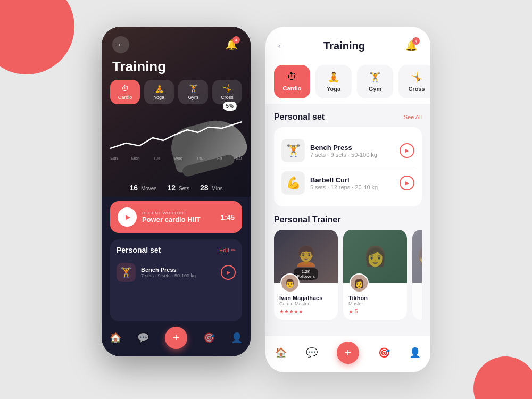  What do you see at coordinates (348, 151) in the screenshot?
I see `exercise-bench-press-light: 🏋 Bench Press 7 sets · 9 sets · 50-100 k…` at bounding box center [348, 151].